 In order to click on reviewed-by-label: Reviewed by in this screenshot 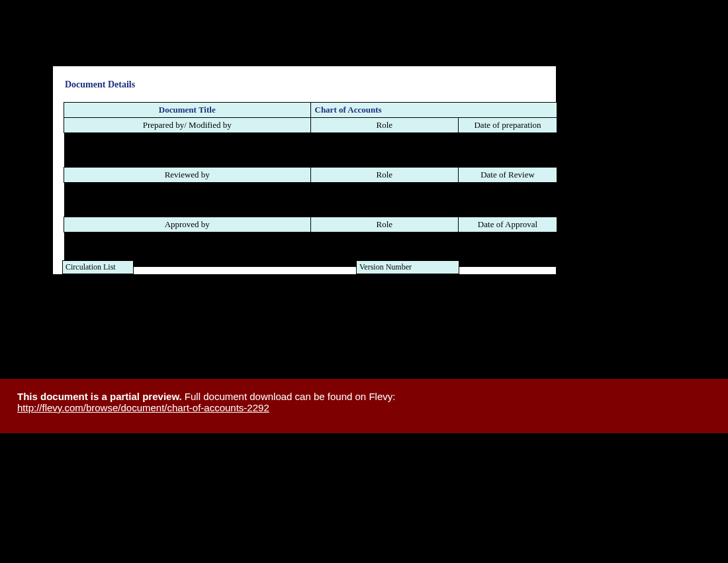, I will do `click(188, 175)`.